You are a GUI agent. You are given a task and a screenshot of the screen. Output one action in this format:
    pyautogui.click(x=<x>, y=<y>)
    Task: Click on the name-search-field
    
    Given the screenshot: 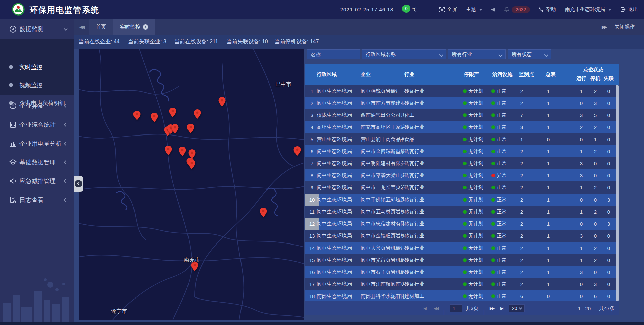 What is the action you would take?
    pyautogui.click(x=333, y=54)
    